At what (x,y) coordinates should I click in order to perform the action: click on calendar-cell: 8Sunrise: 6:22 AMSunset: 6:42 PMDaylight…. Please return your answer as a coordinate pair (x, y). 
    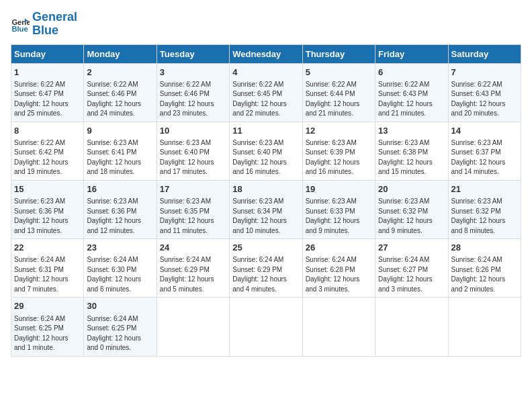
    Looking at the image, I should click on (48, 150).